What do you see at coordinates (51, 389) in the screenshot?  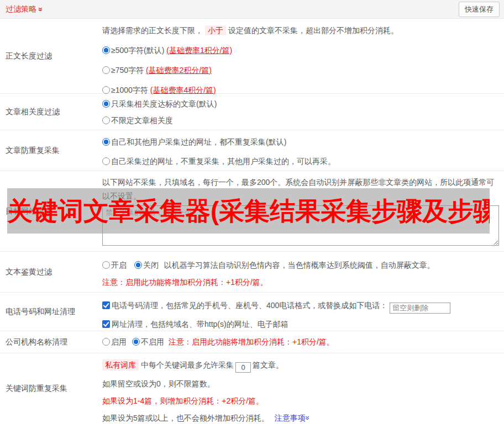 I see `row-label: 关键词防重复采集` at bounding box center [51, 389].